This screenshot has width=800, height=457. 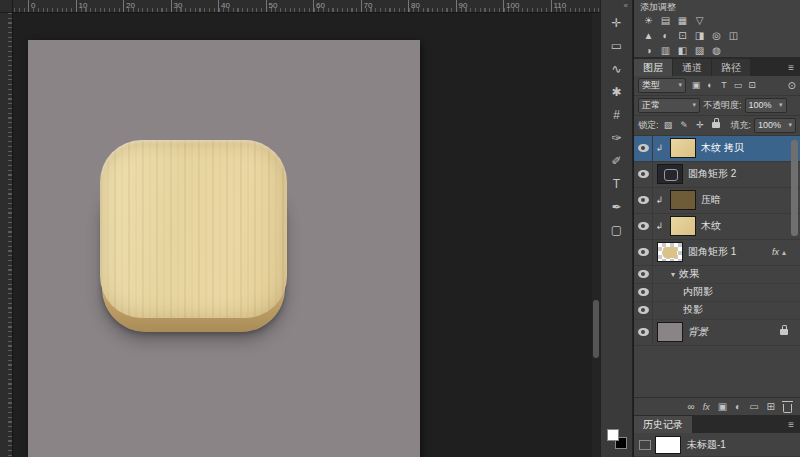 What do you see at coordinates (717, 311) in the screenshot?
I see `drop-shadow-effect-row: 投影` at bounding box center [717, 311].